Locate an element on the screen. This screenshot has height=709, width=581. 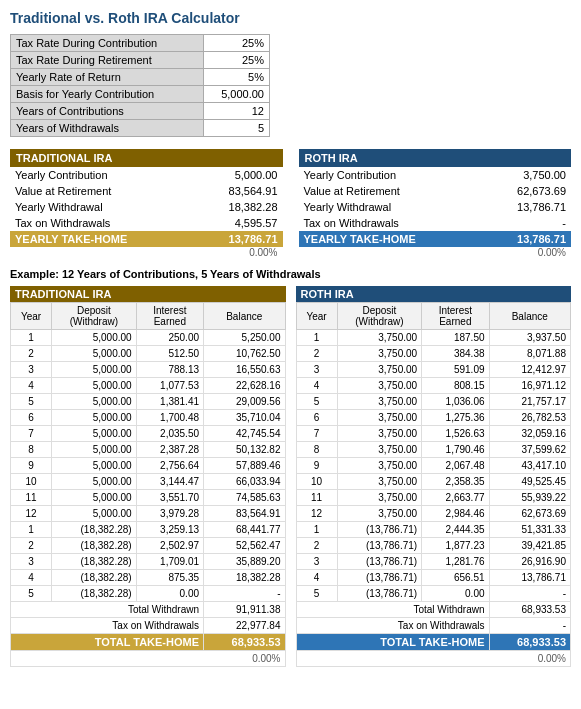
roth-summary: ROTH IRA Yearly Contribution3,750.00Valu… is located at coordinates (436, 204).